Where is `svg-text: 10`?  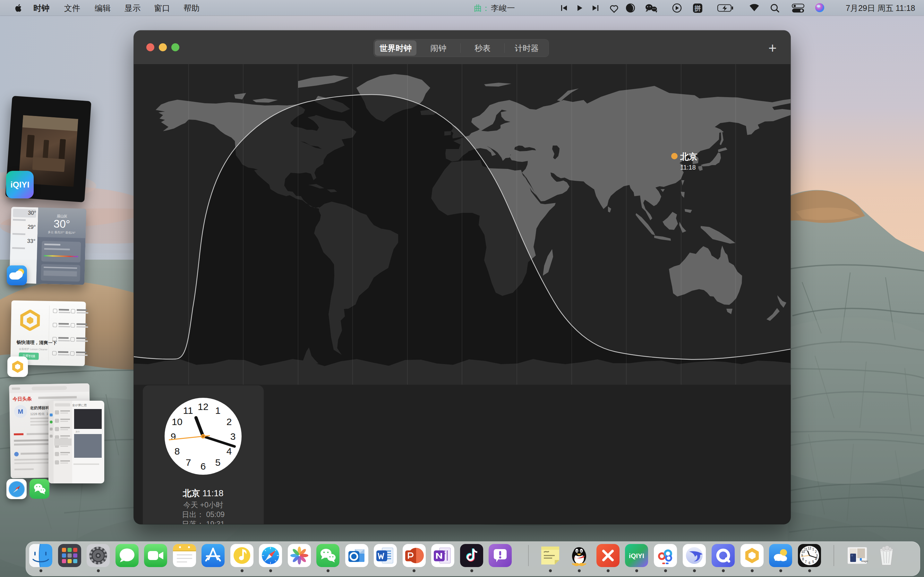
svg-text: 10 is located at coordinates (177, 422).